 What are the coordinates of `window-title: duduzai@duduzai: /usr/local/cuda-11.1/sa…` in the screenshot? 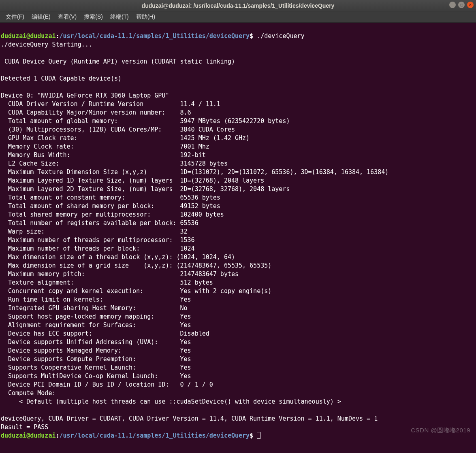 It's located at (238, 6).